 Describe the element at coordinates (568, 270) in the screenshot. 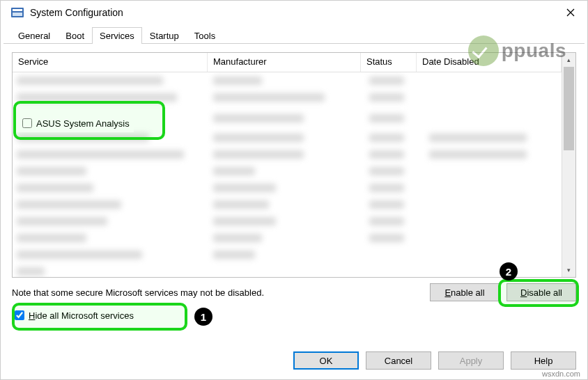

I see `scroll-down-icon: ▾` at that location.